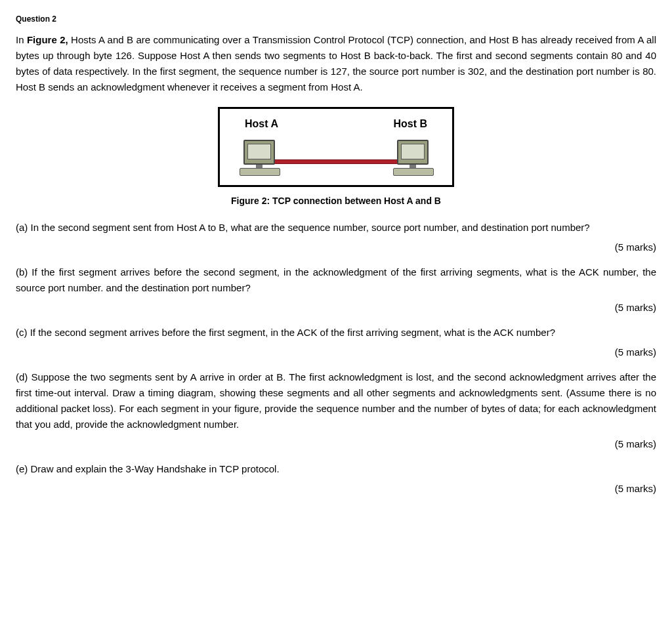 The image size is (672, 643). Describe the element at coordinates (336, 469) in the screenshot. I see `part-e-text: (e) Draw and explain the 3-Way Handshake…` at that location.